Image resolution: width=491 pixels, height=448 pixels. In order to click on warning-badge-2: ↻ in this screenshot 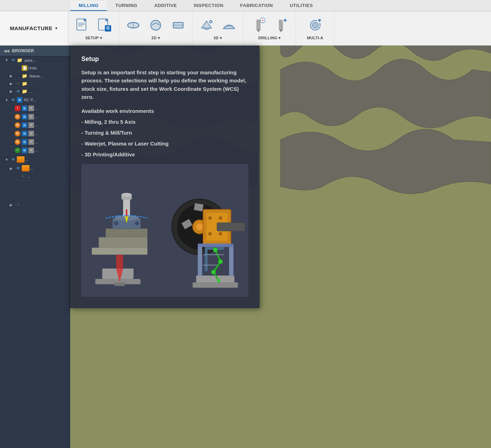, I will do `click(18, 125)`.